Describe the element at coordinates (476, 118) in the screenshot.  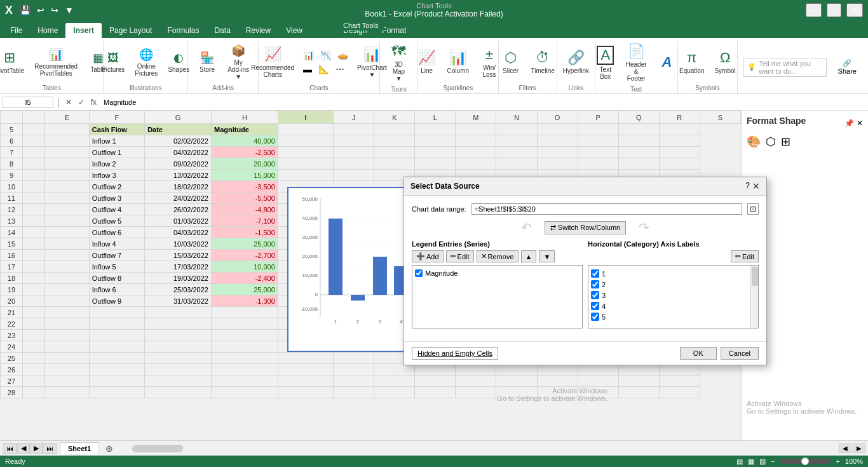
I see `col-header-m: M` at that location.